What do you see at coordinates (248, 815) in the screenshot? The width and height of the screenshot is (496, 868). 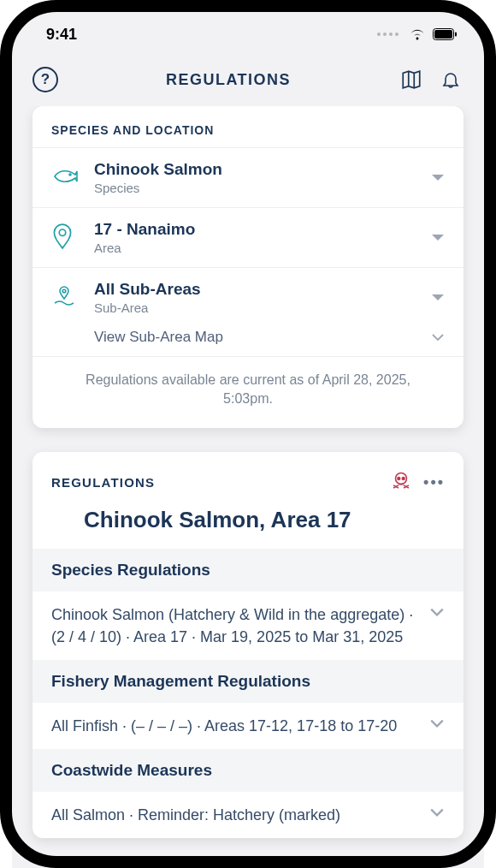 I see `coastwide-item: All Salmon · Reminder: Hatchery (marked)` at bounding box center [248, 815].